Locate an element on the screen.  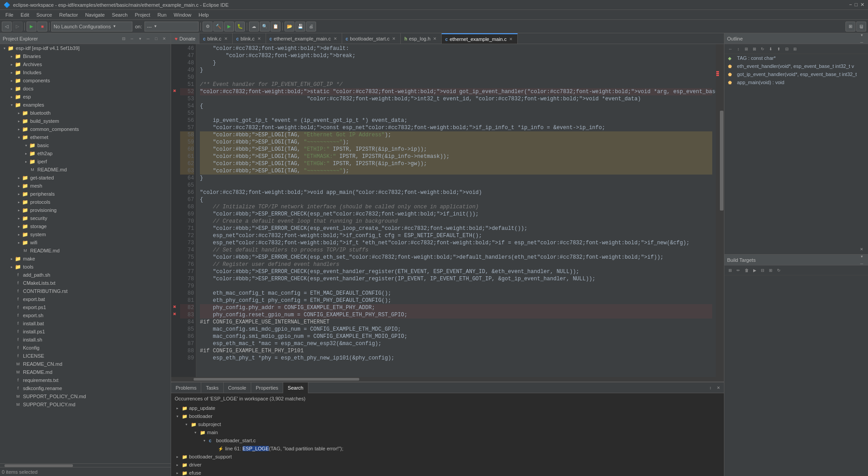
bottom-ctrl-1: ✕ is located at coordinates (719, 388).